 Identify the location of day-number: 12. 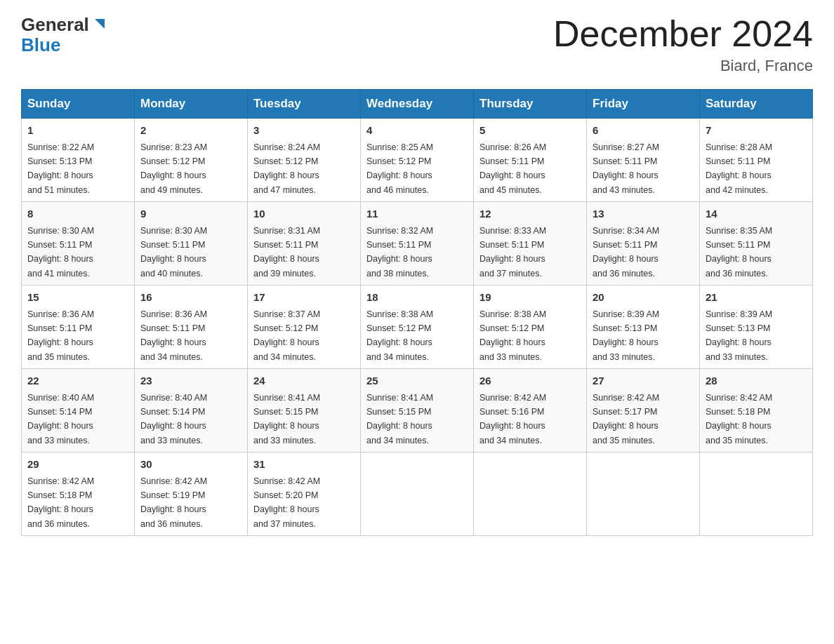
(530, 215).